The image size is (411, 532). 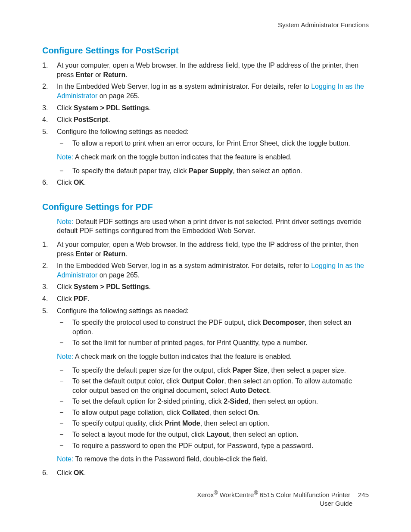 I want to click on sub-item: To specify the default paper size for th…, so click(x=213, y=370).